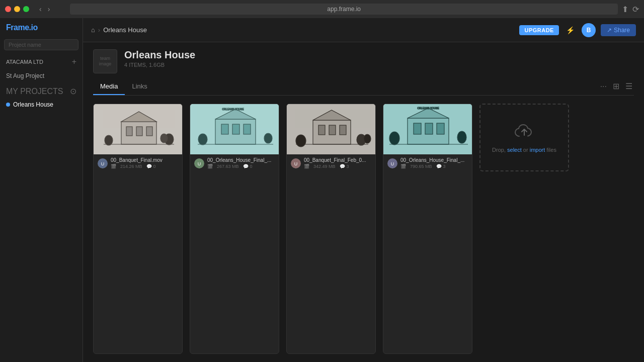 The height and width of the screenshot is (362, 644). I want to click on card-info: 00_Banquet_Final_Feb_0... 🎬 342.49 MB 💬 …, so click(338, 163).